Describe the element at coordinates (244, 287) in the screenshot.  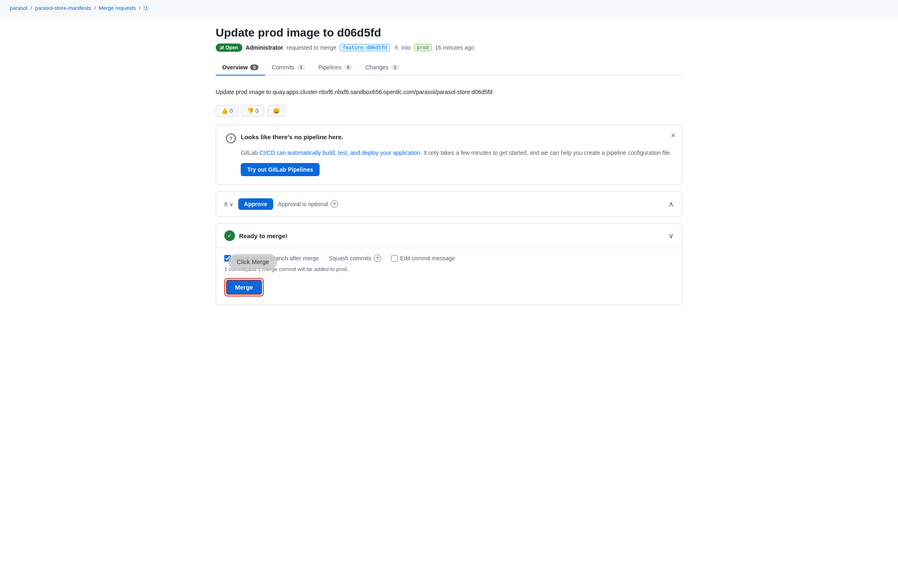
I see `merge-button-red-border: Merge` at that location.